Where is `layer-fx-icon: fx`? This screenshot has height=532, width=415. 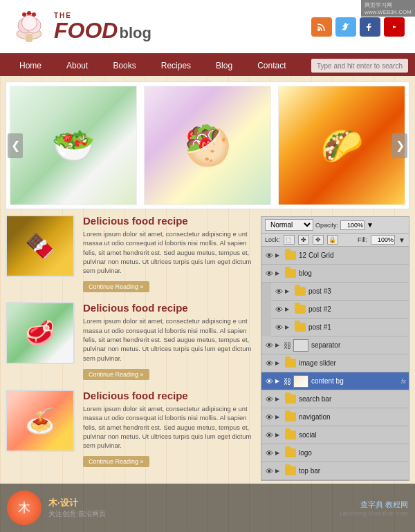 layer-fx-icon: fx is located at coordinates (404, 381).